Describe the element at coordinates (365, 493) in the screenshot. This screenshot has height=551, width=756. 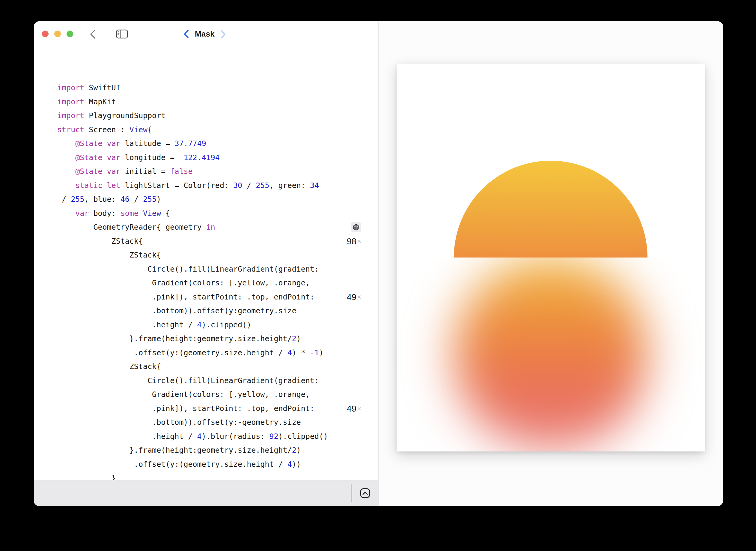
I see `collapse-code-button` at that location.